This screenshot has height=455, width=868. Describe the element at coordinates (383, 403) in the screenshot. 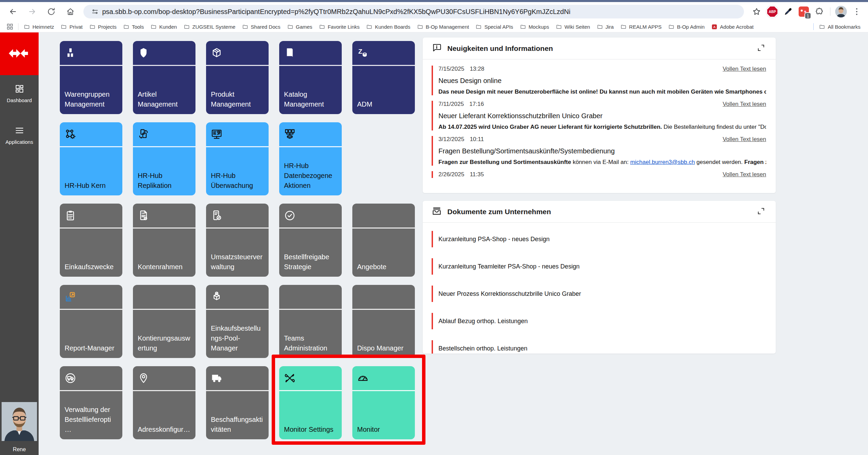

I see `tile-monitor: Monitor` at that location.